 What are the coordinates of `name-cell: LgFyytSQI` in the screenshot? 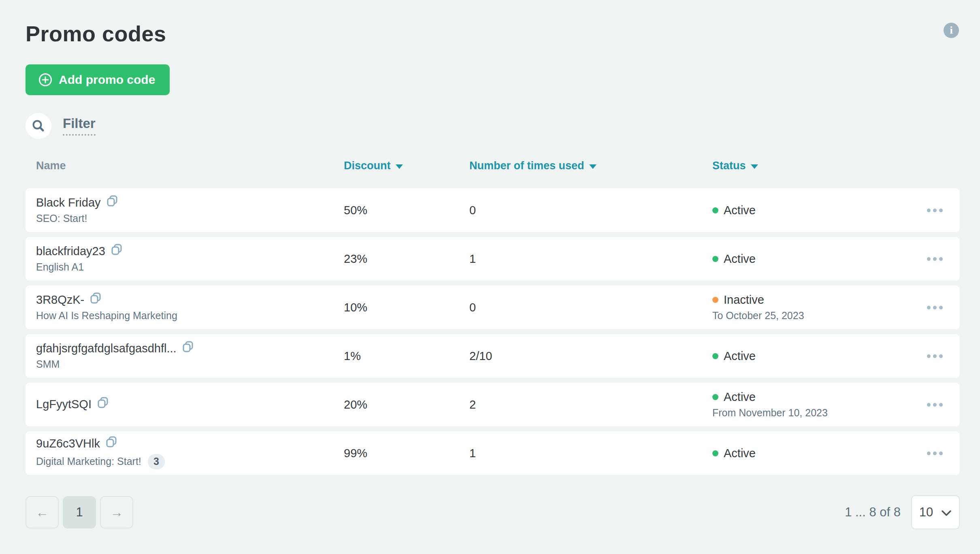 It's located at (190, 404).